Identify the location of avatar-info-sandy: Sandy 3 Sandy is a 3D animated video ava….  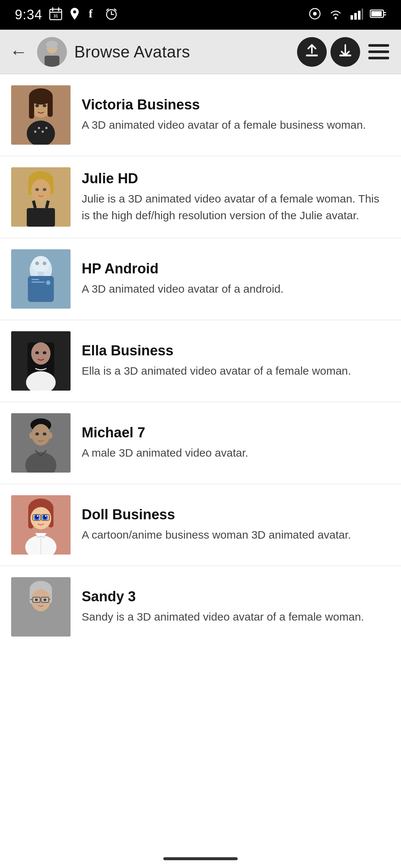
(236, 607).